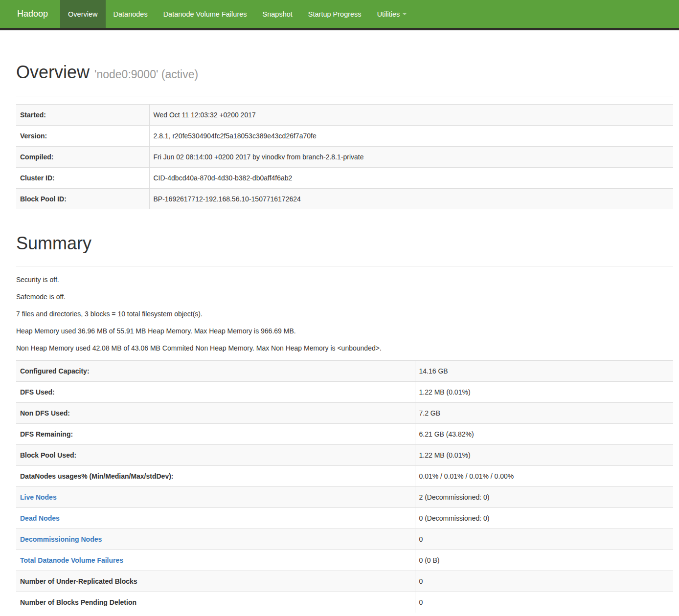  What do you see at coordinates (237, 14) in the screenshot?
I see `main-nav: Overview Datanodes Datanode Volume Failu…` at bounding box center [237, 14].